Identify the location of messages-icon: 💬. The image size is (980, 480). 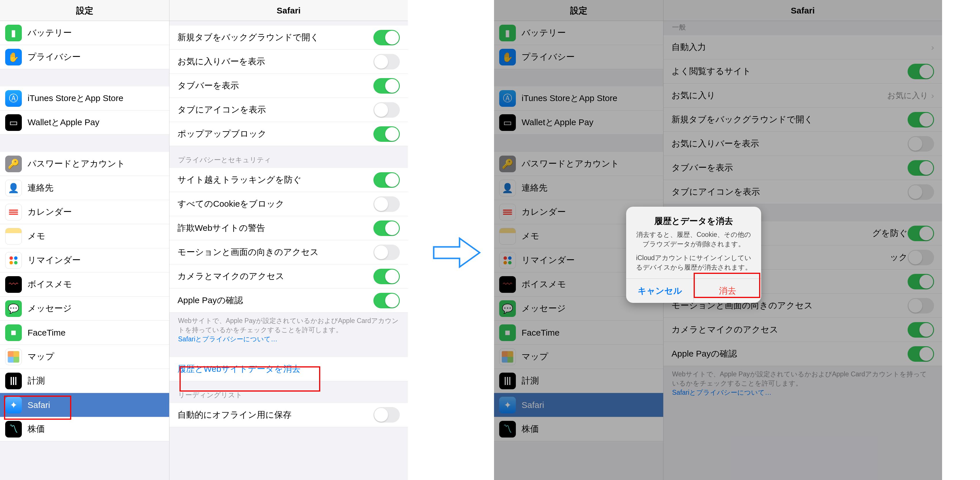
(14, 309).